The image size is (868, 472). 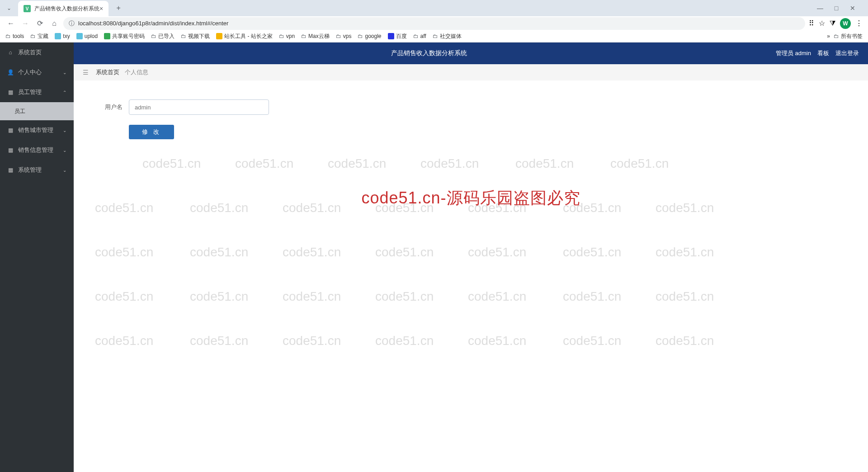 I want to click on username-input, so click(x=199, y=107).